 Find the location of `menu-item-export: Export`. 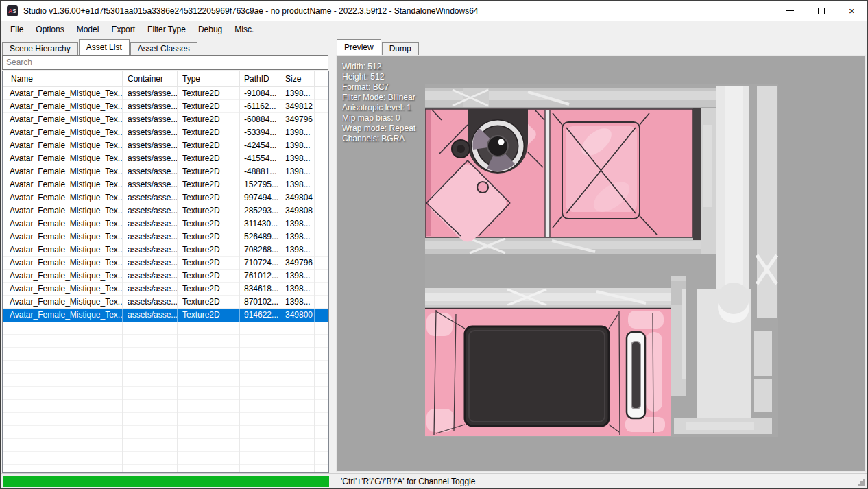

menu-item-export: Export is located at coordinates (123, 29).